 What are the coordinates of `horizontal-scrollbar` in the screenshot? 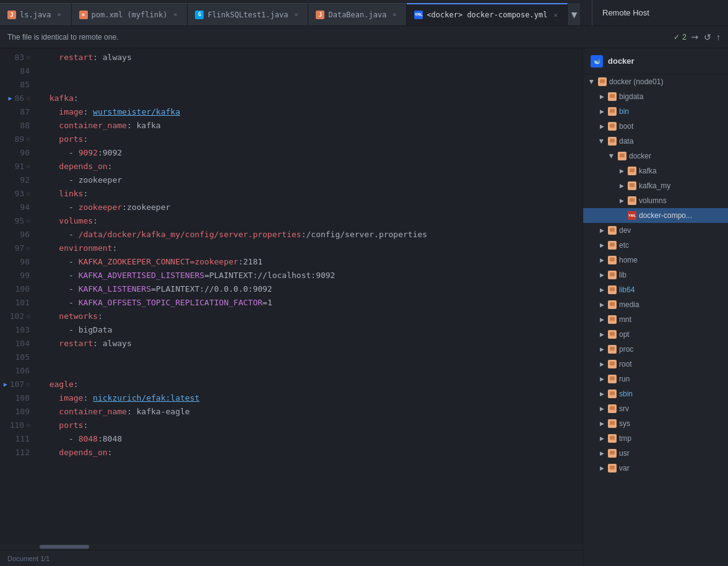 It's located at (291, 547).